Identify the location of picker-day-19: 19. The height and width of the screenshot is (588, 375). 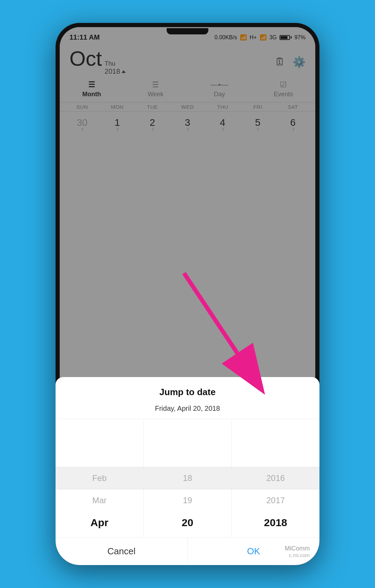
(188, 500).